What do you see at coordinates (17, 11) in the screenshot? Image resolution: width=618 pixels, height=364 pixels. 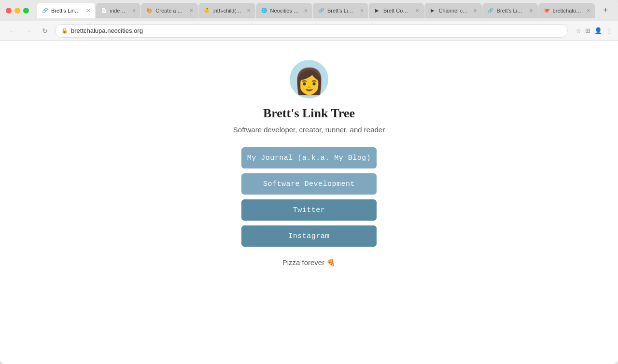 I see `minimize-button` at bounding box center [17, 11].